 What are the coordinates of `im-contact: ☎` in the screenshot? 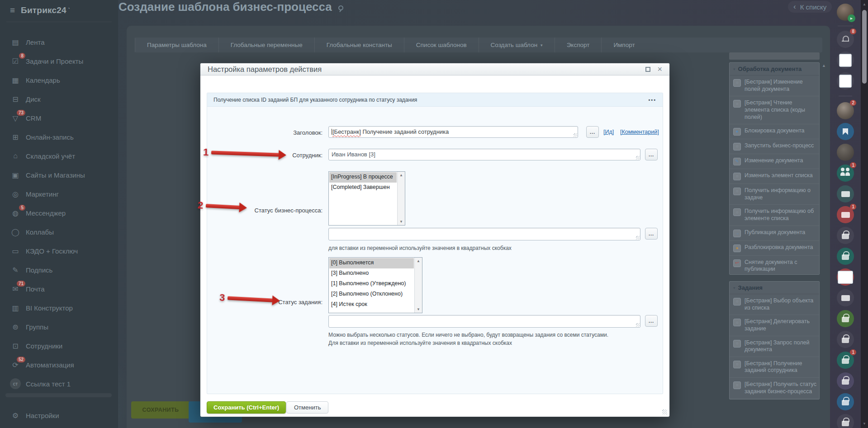 It's located at (845, 277).